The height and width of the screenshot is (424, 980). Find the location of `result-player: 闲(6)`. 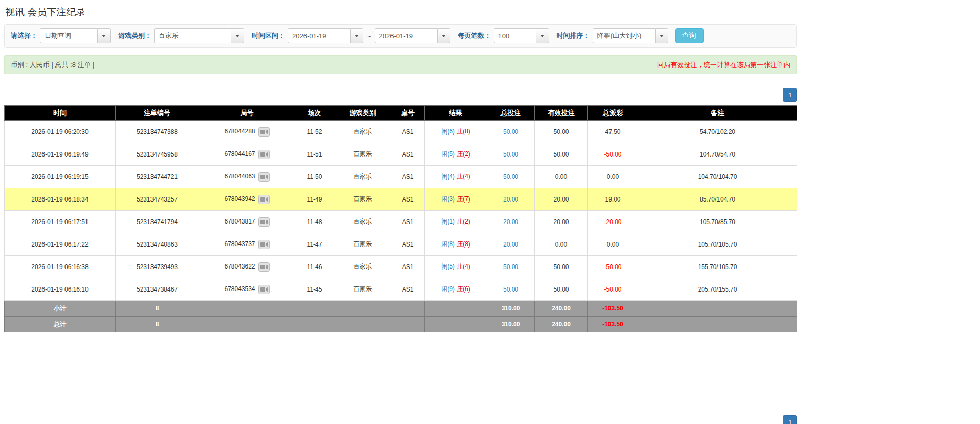

result-player: 闲(6) is located at coordinates (448, 131).